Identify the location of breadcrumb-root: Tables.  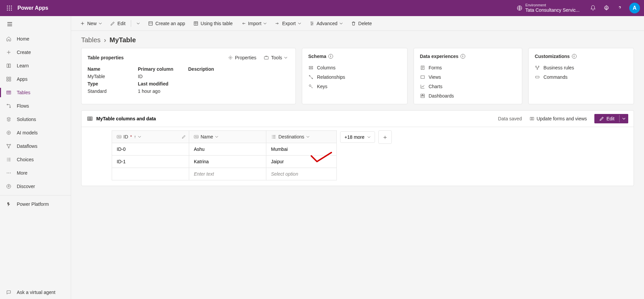
(91, 40).